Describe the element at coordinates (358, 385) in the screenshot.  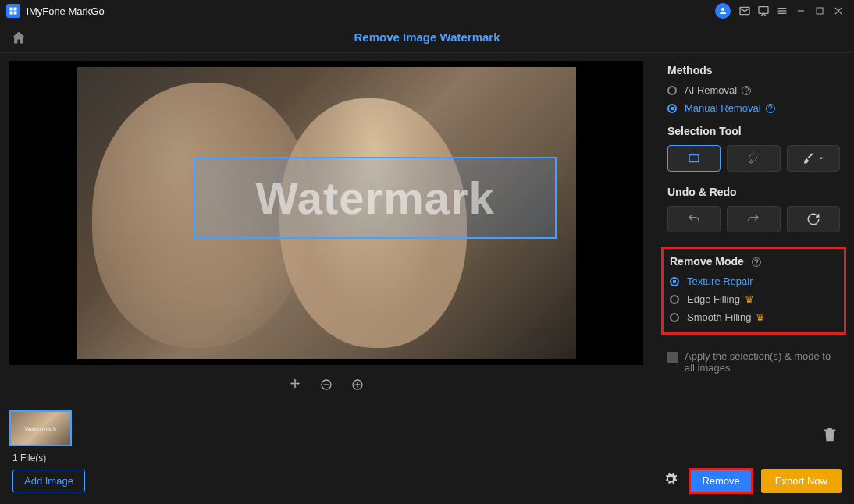
I see `zoom-in-icon` at that location.